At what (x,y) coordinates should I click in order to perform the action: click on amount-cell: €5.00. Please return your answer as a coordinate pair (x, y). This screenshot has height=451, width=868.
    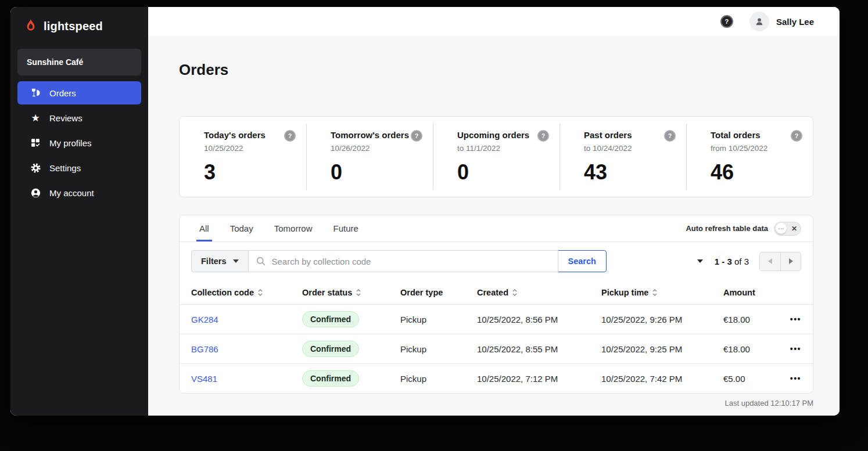
    Looking at the image, I should click on (748, 378).